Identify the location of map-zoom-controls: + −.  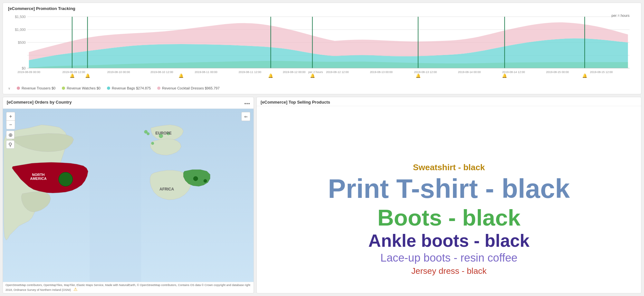
(11, 121).